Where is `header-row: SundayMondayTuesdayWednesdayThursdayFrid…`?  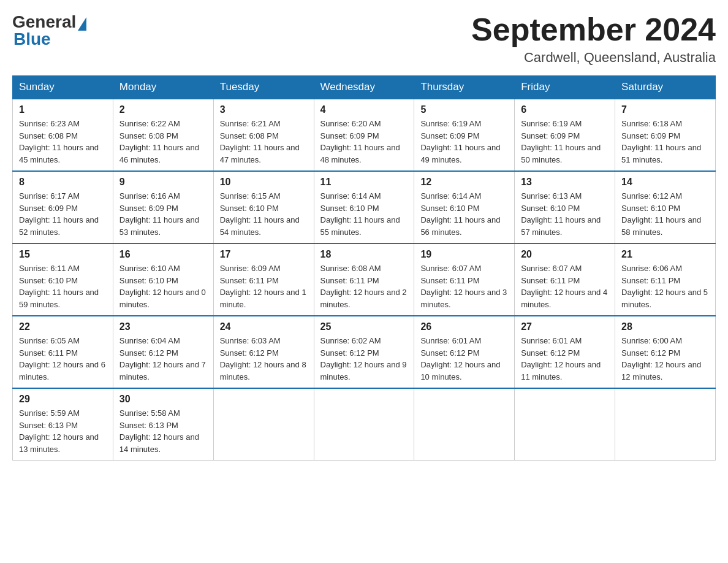 header-row: SundayMondayTuesdayWednesdayThursdayFrid… is located at coordinates (364, 88).